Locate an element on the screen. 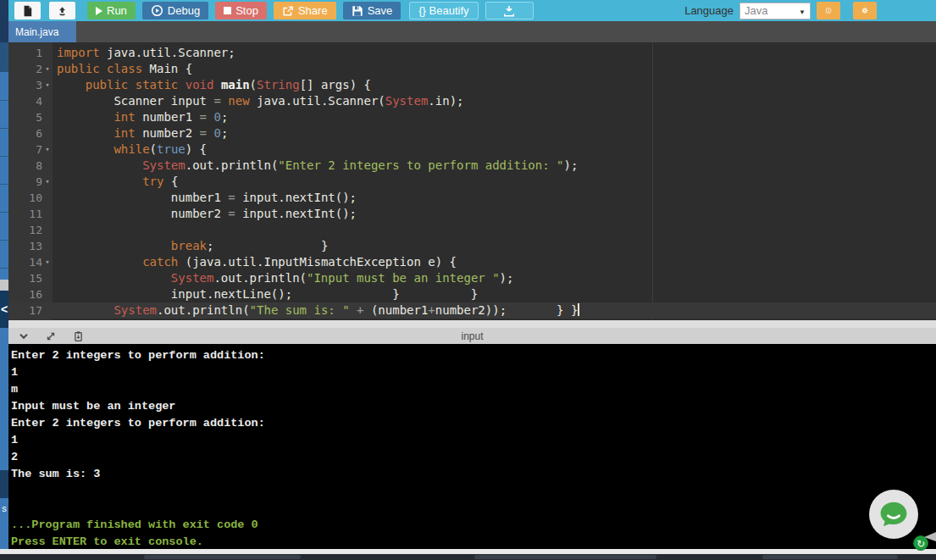  line-number: 16 is located at coordinates (30, 295).